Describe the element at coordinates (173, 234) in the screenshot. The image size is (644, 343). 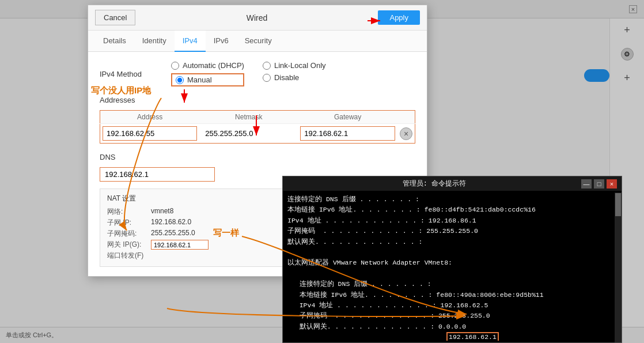
I see `nat-netmask-val: 255.255.255.0` at that location.